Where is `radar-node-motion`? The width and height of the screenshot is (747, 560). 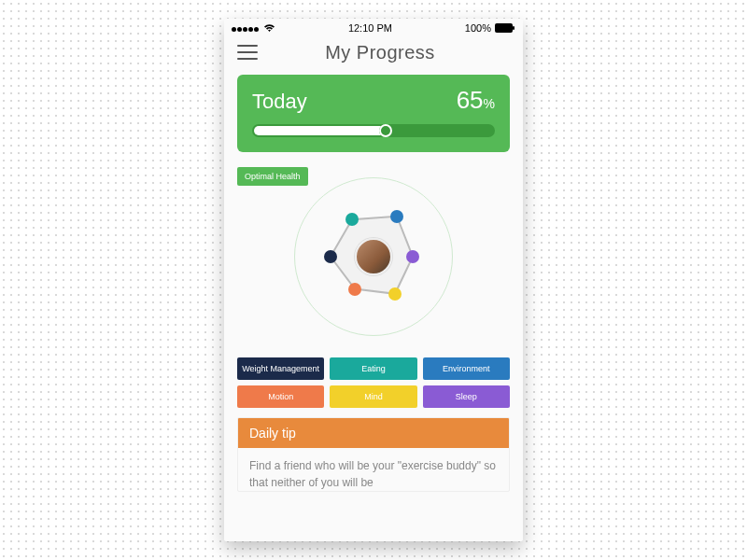 radar-node-motion is located at coordinates (355, 289).